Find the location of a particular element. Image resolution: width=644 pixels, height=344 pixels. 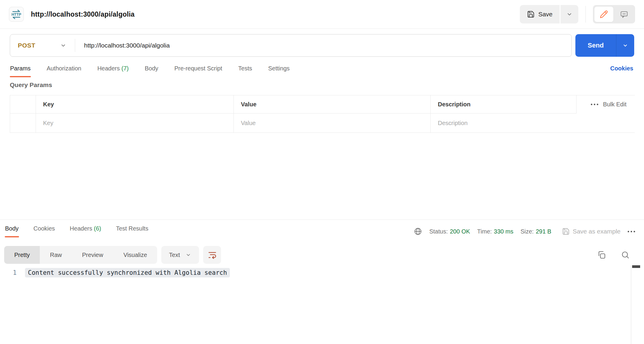

copy-icon is located at coordinates (602, 255).